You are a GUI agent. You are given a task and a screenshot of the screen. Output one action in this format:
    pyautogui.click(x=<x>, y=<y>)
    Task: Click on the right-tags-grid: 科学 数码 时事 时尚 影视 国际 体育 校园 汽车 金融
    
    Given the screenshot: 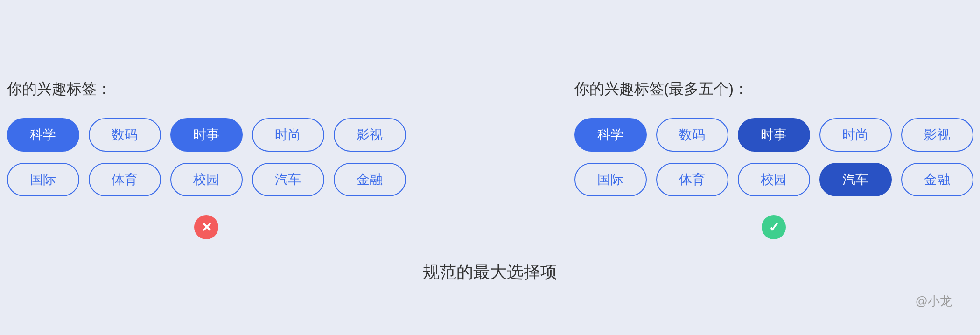 What is the action you would take?
    pyautogui.click(x=774, y=157)
    